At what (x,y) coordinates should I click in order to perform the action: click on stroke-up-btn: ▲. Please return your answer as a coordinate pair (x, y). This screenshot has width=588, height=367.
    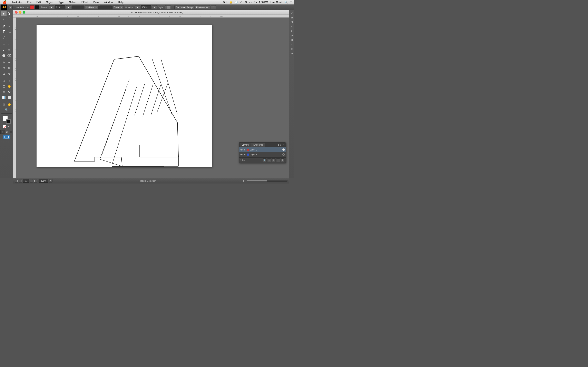
    Looking at the image, I should click on (52, 7).